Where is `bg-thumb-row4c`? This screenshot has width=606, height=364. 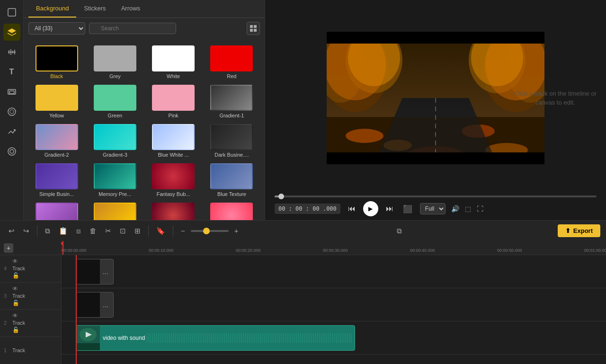
bg-thumb-row4c is located at coordinates (173, 211).